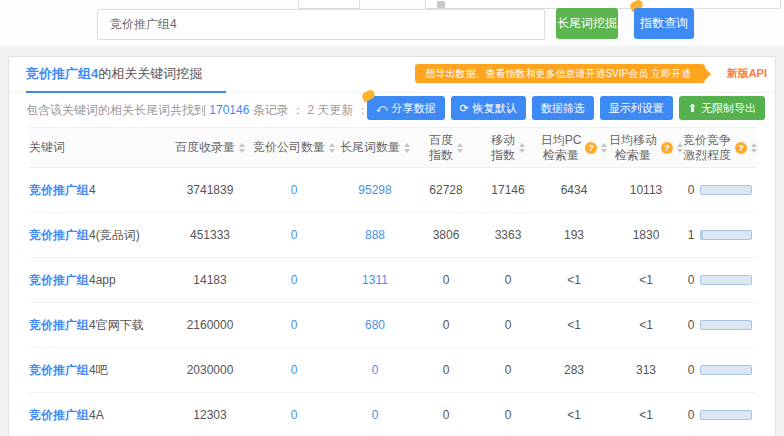 The width and height of the screenshot is (784, 436). I want to click on column-header: 百度收录量, so click(210, 148).